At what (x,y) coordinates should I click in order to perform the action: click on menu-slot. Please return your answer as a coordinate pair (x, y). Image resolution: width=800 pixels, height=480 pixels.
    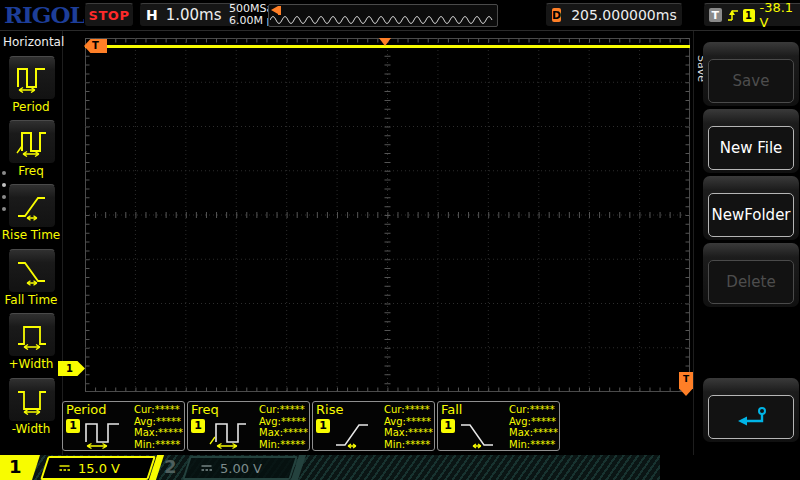
    Looking at the image, I should click on (751, 410).